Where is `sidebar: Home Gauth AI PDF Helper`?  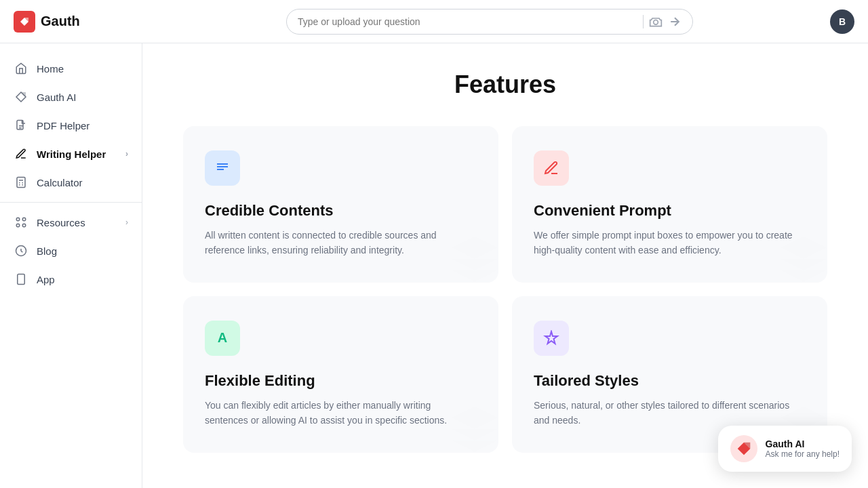 sidebar: Home Gauth AI PDF Helper is located at coordinates (71, 266).